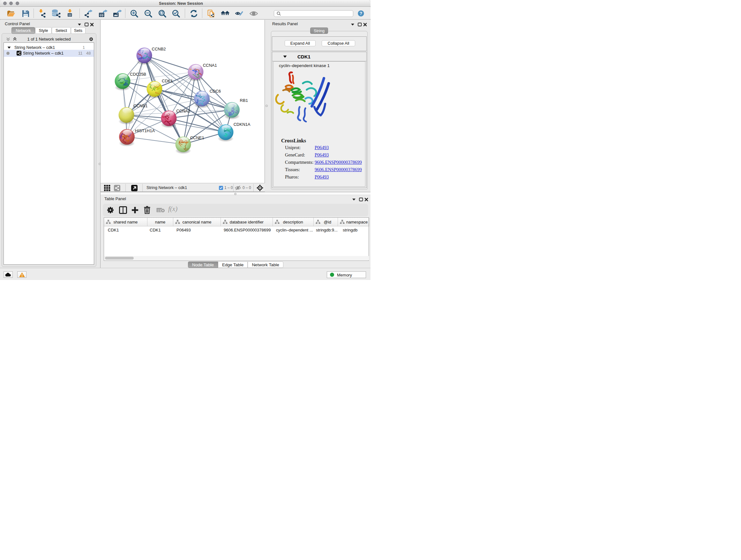 The image size is (741, 560). What do you see at coordinates (183, 111) in the screenshot?
I see `svg-text: CCNA2` at bounding box center [183, 111].